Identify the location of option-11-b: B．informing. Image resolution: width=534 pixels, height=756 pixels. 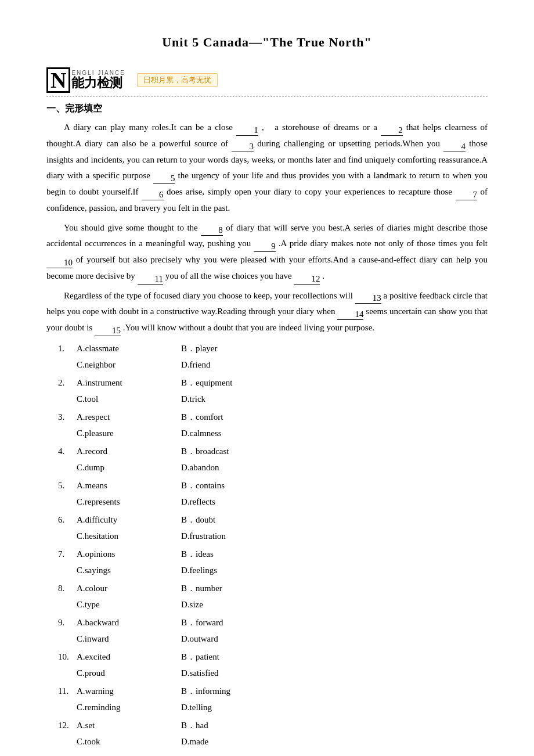
(233, 691).